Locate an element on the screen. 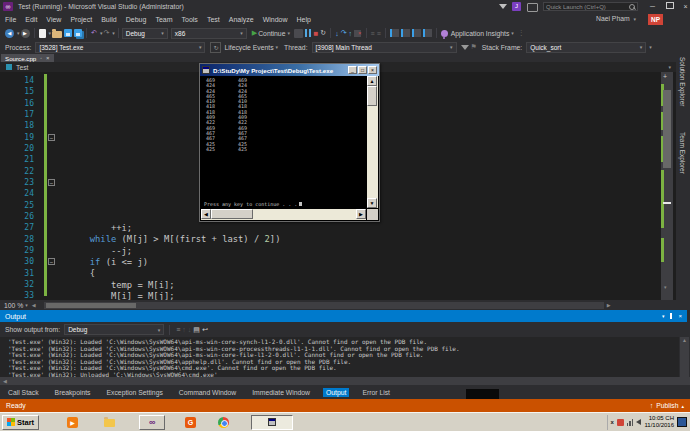 The image size is (690, 431). minimize-button: ─ is located at coordinates (652, 6).